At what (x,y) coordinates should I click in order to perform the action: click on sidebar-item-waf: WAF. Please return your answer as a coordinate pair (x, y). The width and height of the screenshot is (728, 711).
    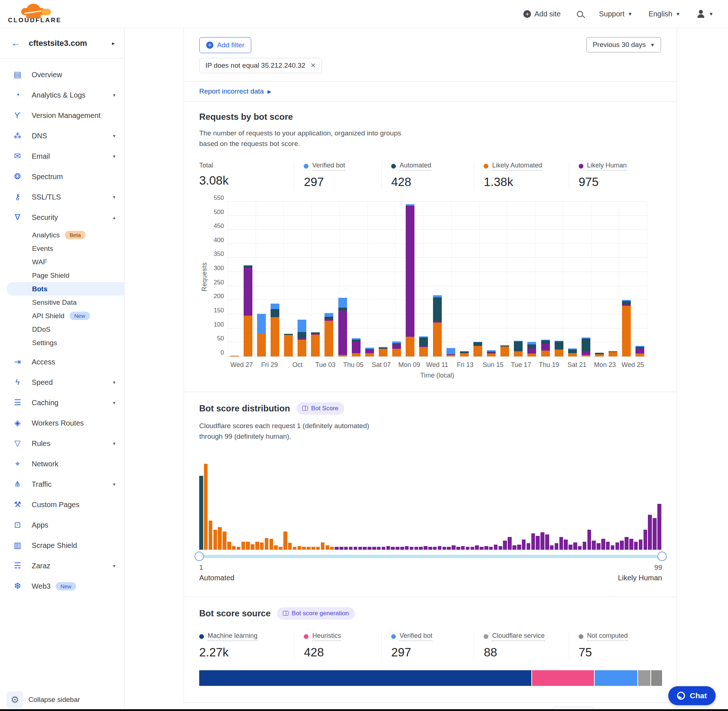
    Looking at the image, I should click on (62, 262).